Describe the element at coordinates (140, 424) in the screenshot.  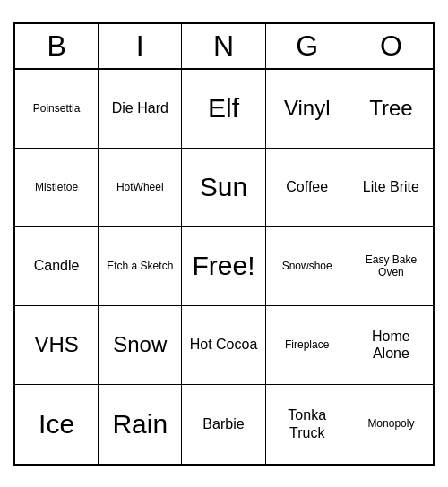
I see `bingo-cell: Rain` at that location.